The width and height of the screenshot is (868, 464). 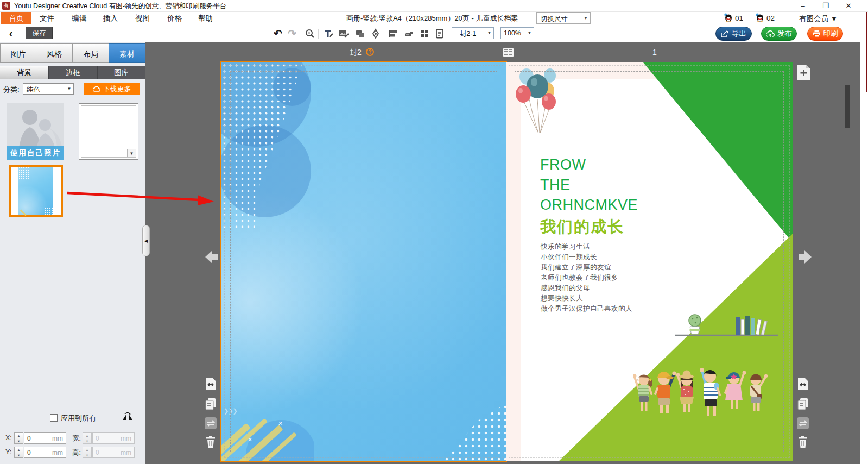 I want to click on add-page-icon, so click(x=803, y=72).